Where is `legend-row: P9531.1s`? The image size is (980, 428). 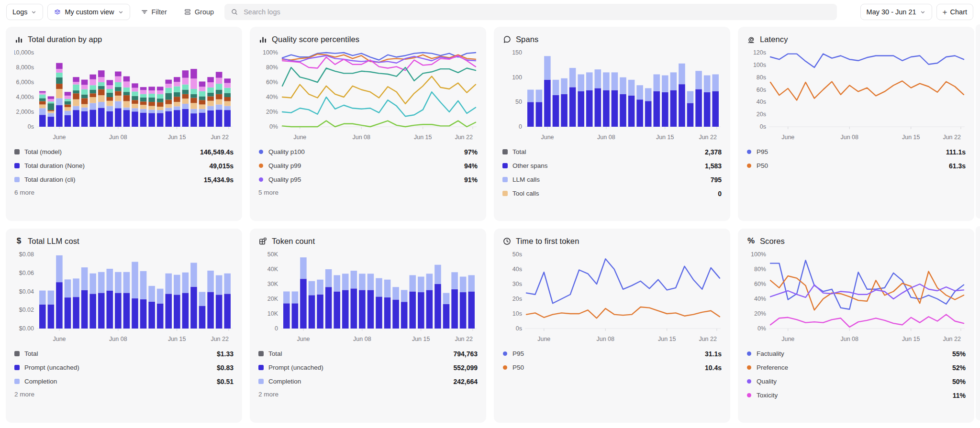 legend-row: P9531.1s is located at coordinates (612, 354).